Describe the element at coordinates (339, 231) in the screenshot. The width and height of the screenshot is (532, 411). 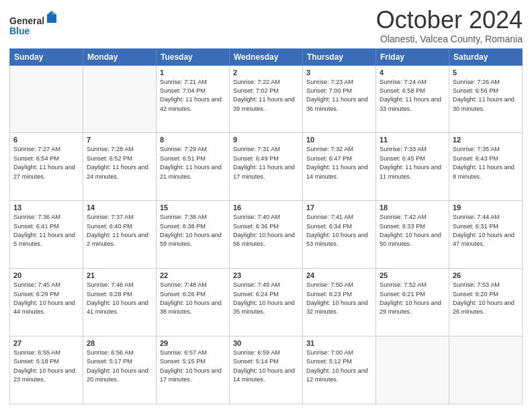
I see `day-detail: Sunrise: 7:41 AMSunset: 6:34 PMDaylight:…` at that location.